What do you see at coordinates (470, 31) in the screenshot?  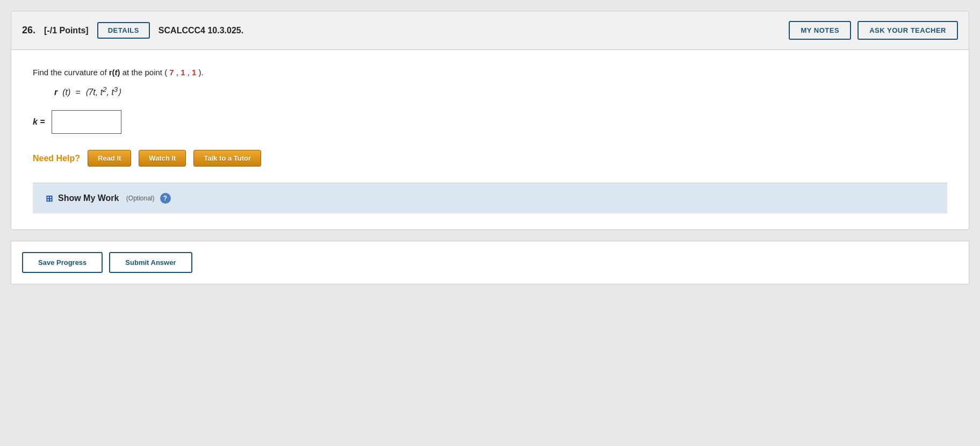 I see `problem-id: SCALCCC4 10.3.025.` at bounding box center [470, 31].